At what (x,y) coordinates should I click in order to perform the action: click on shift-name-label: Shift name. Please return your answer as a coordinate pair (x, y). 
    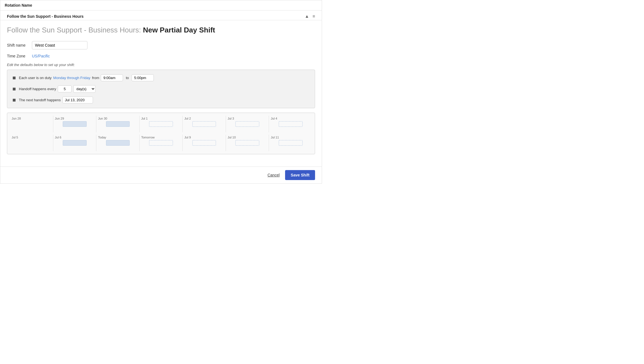
    Looking at the image, I should click on (19, 45).